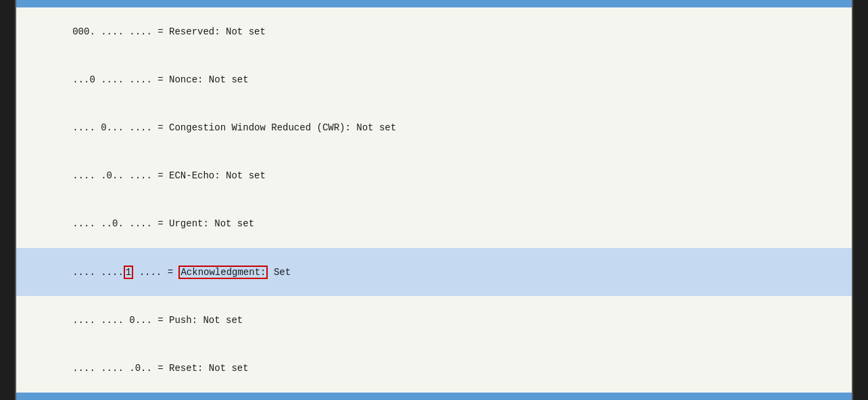 This screenshot has height=400, width=868. I want to click on push-text: .... .... 0... = Push: Not set, so click(147, 320).